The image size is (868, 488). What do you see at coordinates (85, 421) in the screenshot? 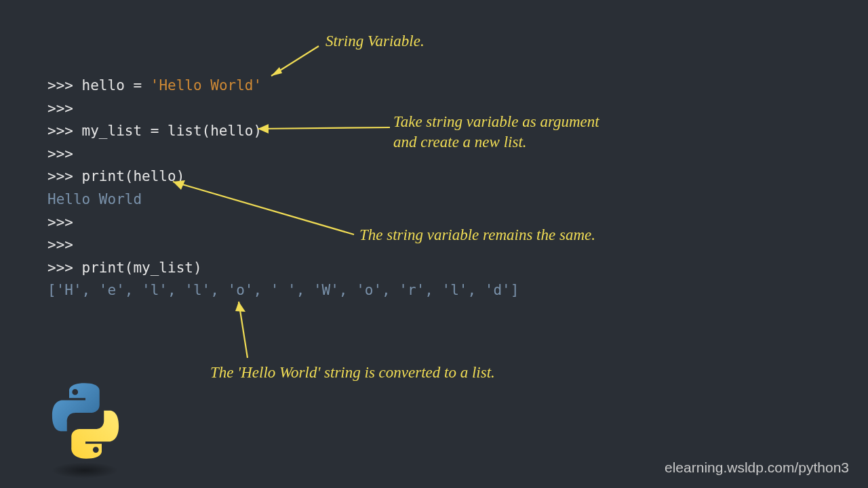
I see `python-logo-icon` at bounding box center [85, 421].